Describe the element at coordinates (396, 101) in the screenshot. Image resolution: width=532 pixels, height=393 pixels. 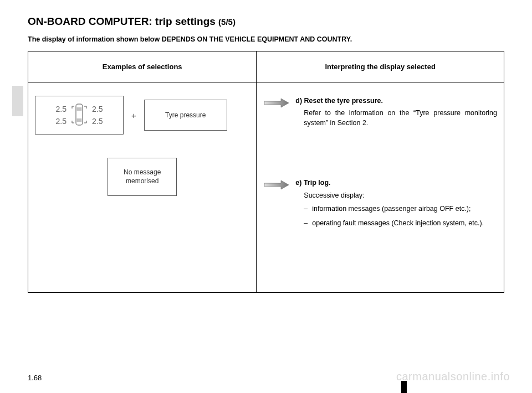
I see `entry-d-head: d) Reset the tyre pressure.` at that location.